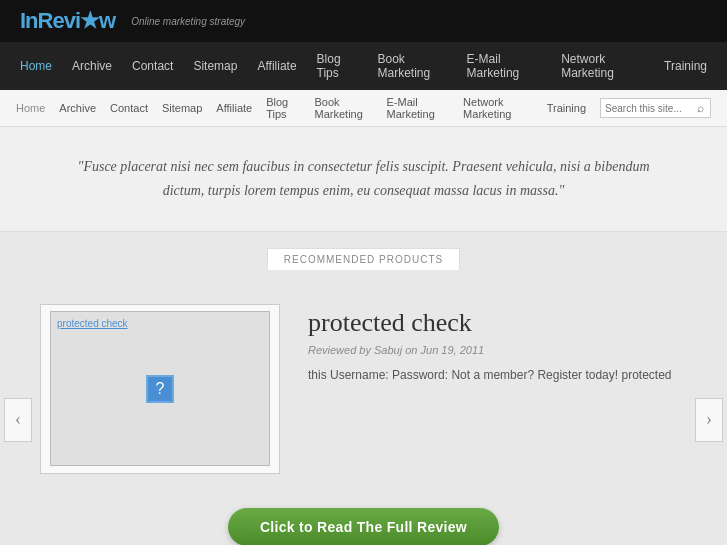  I want to click on logo-text-before: InRevi, so click(50, 20).